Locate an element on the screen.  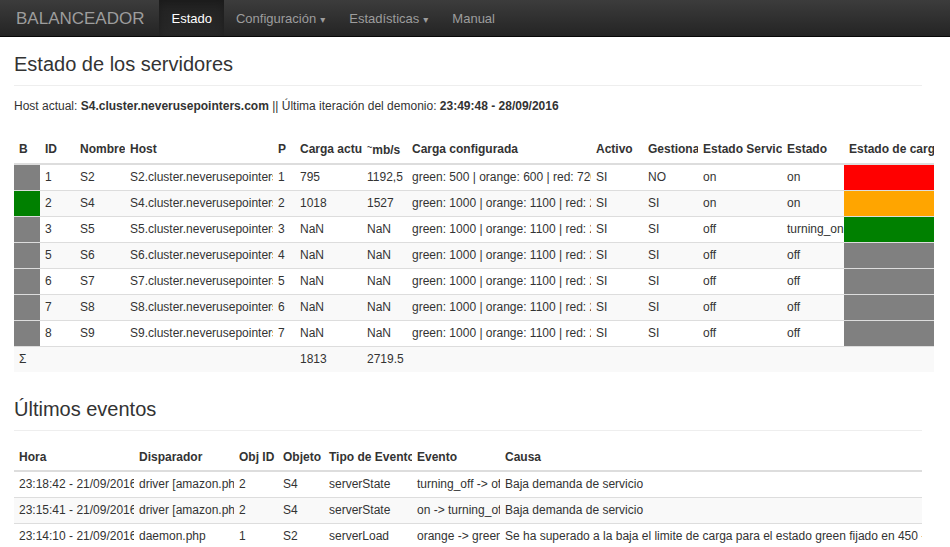
server-id: 6 is located at coordinates (58, 282).